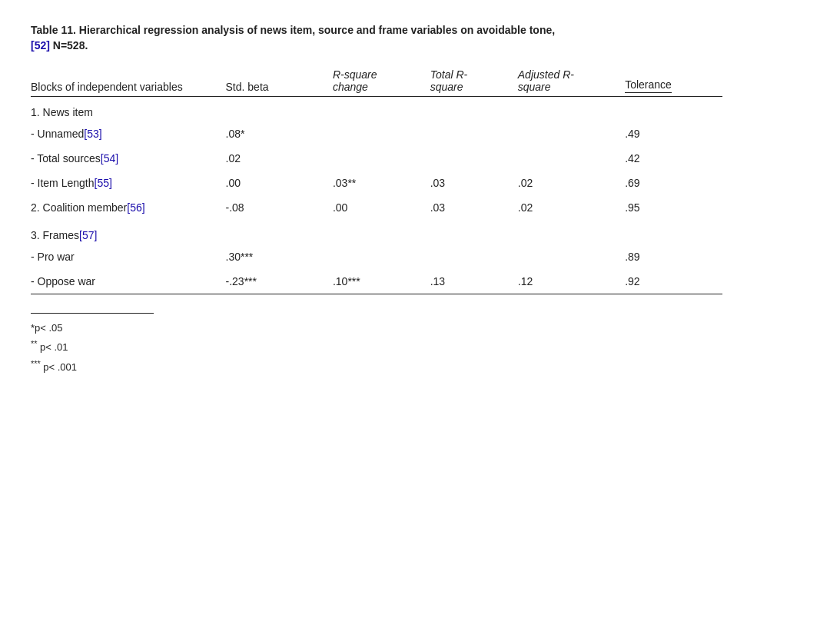 The image size is (840, 628). I want to click on col-2-cell: -.23***, so click(280, 281).